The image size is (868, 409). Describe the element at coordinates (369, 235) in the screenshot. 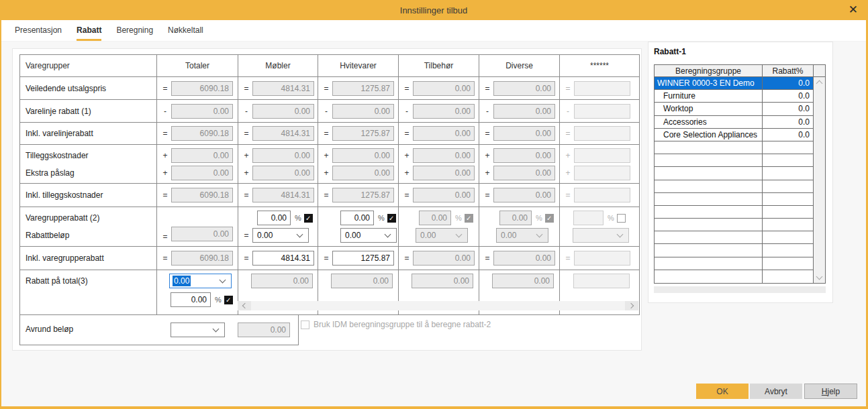

I see `group-discount-select-hvitevarer: 0.00` at that location.